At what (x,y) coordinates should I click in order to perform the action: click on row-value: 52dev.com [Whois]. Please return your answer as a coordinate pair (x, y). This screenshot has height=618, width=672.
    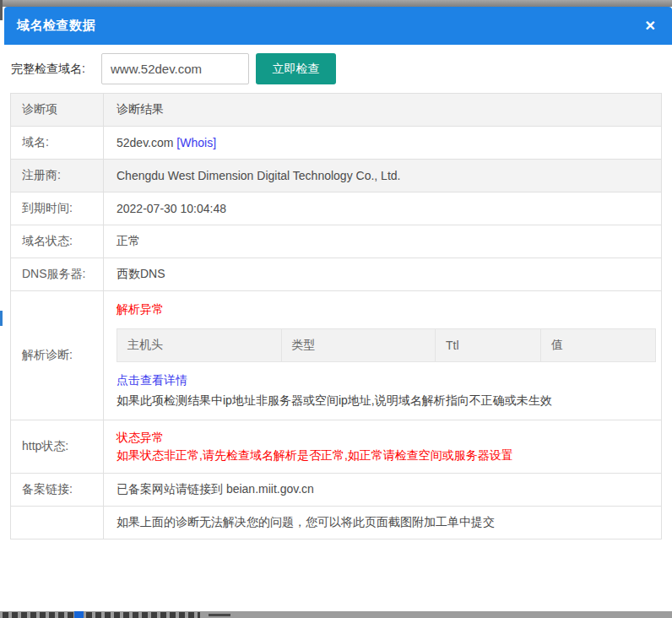
    Looking at the image, I should click on (383, 144).